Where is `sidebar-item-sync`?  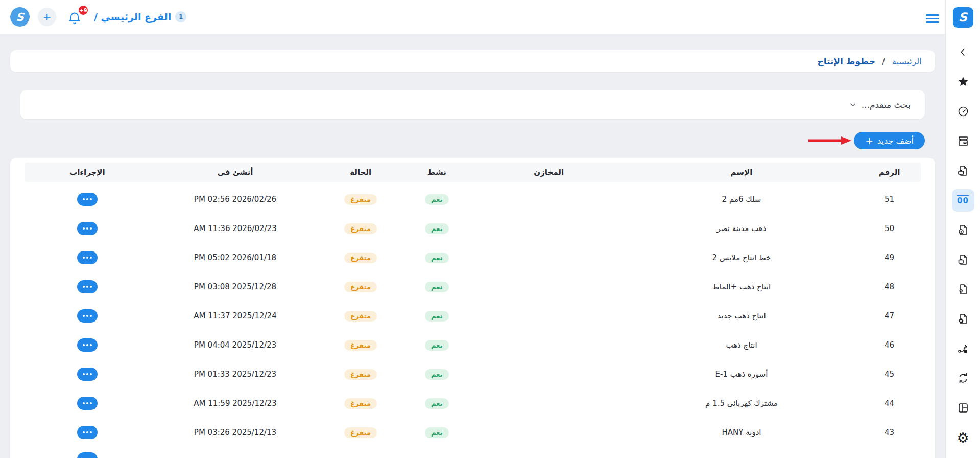 sidebar-item-sync is located at coordinates (963, 378).